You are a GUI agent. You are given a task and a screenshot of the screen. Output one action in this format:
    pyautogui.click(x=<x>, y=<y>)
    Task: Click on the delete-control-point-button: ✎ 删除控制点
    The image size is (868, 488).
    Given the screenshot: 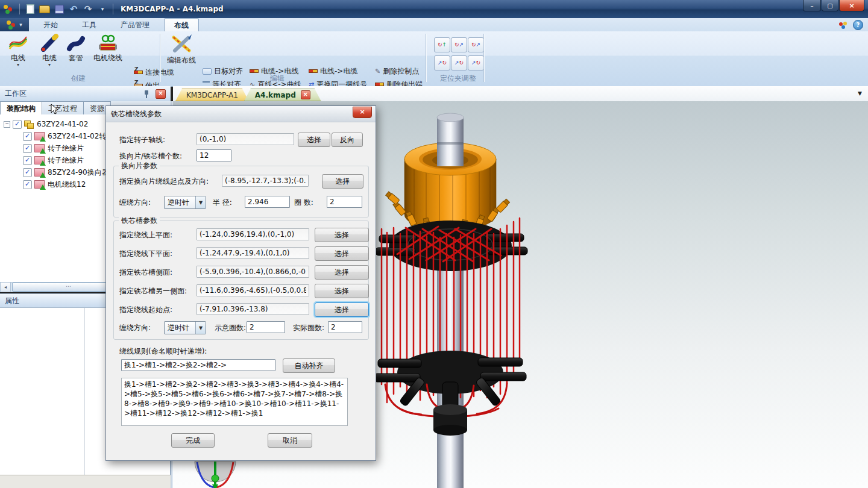 What is the action you would take?
    pyautogui.click(x=397, y=71)
    